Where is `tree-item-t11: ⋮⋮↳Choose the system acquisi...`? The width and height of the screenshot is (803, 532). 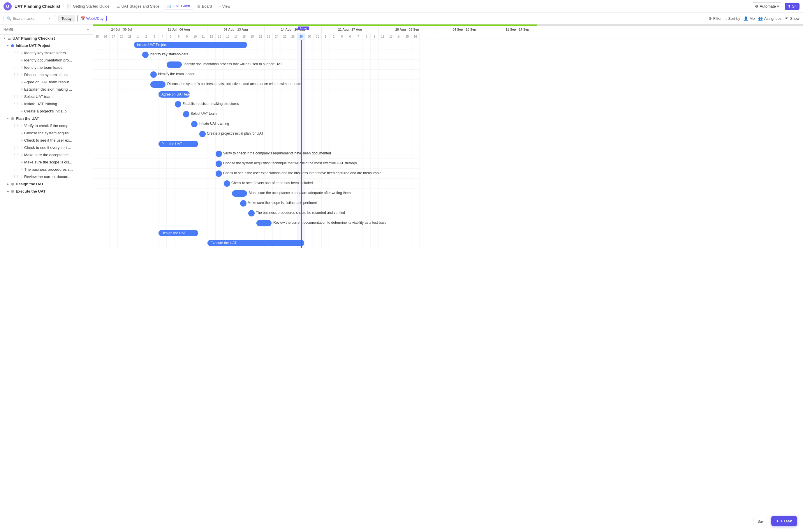
tree-item-t11: ⋮⋮↳Choose the system acquisi... is located at coordinates (46, 133).